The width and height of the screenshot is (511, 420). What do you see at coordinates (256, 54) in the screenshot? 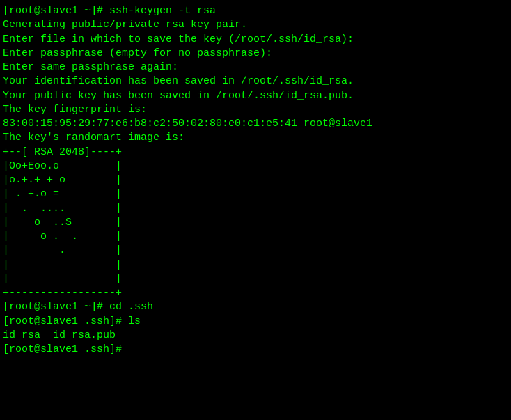
I see `terminal-line: Enter passphrase (empty for no passphras…` at bounding box center [256, 54].